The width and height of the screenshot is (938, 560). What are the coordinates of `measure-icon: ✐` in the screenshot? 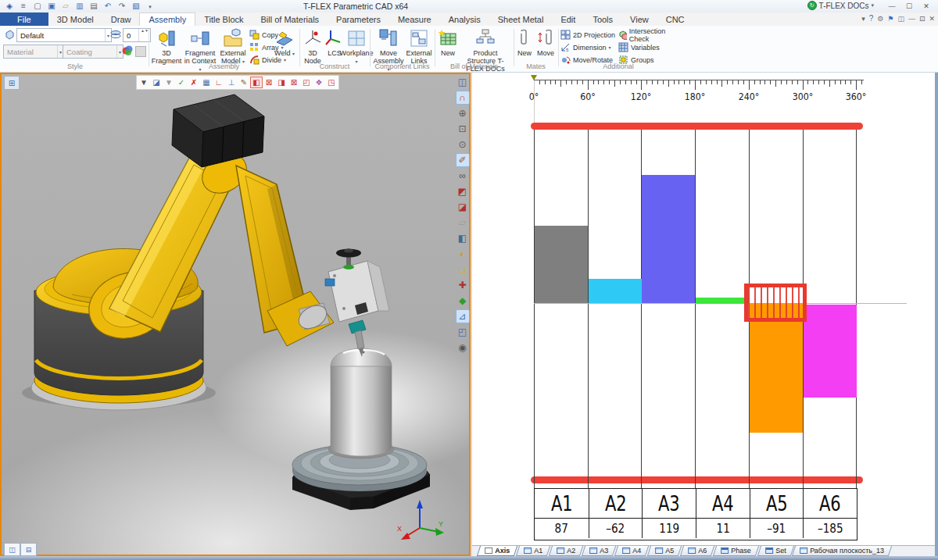 It's located at (463, 160).